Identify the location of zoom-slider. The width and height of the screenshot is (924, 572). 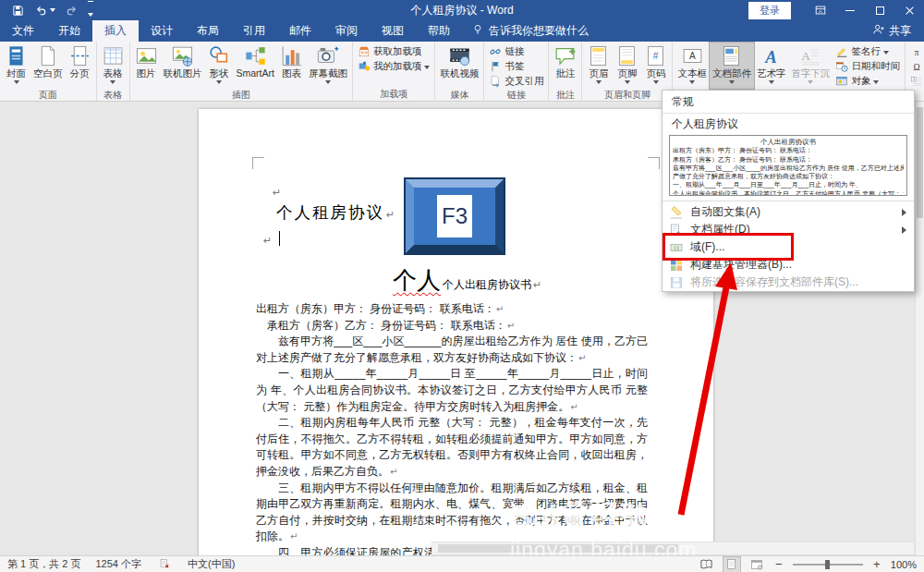
(828, 565).